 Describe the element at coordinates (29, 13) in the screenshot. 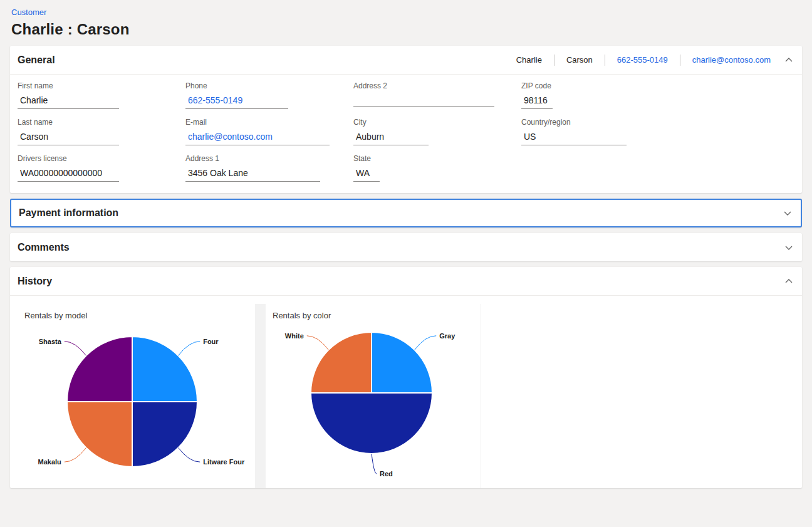

I see `breadcrumb-customer: Customer` at that location.